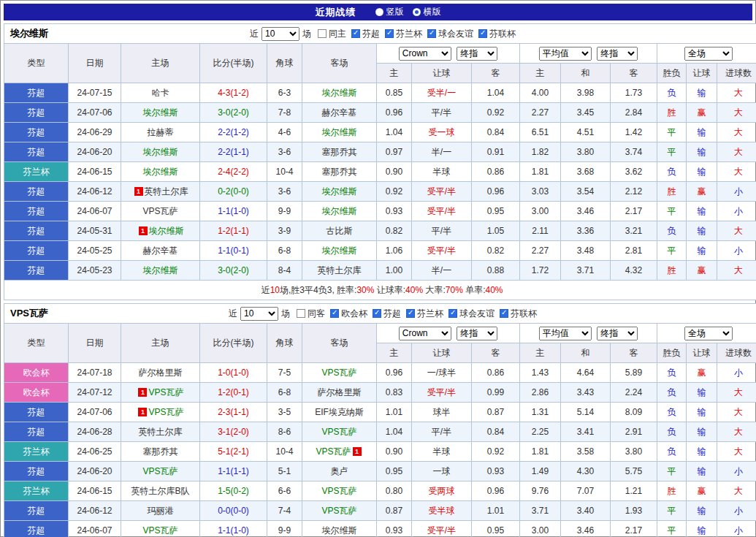 The image size is (756, 537). What do you see at coordinates (160, 491) in the screenshot?
I see `team-link: 英特土尔库B队` at bounding box center [160, 491].